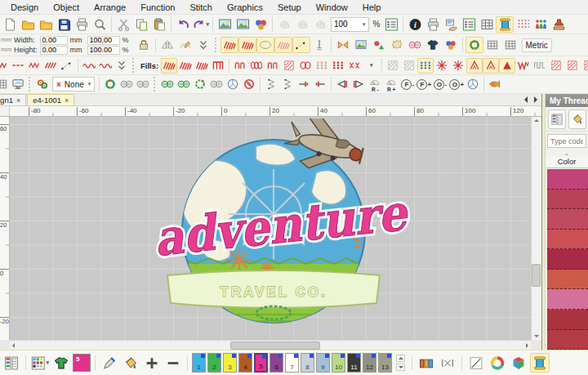 The image size is (588, 375). What do you see at coordinates (342, 85) in the screenshot?
I see `previous-object-button` at bounding box center [342, 85].